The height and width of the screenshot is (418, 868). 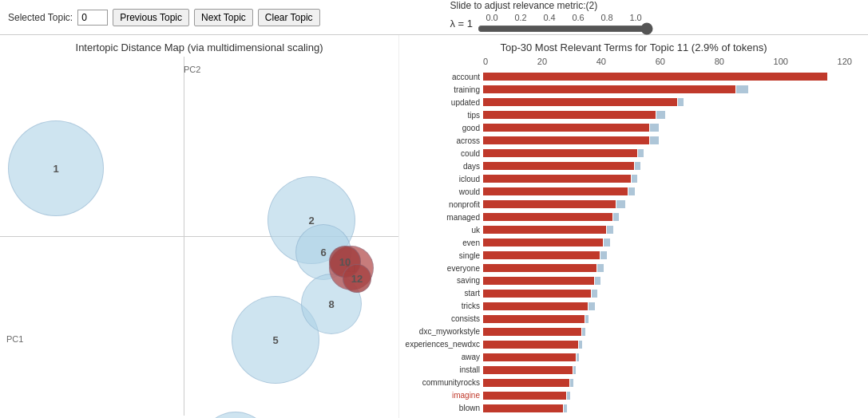 I want to click on bar-term-label: imagine, so click(x=466, y=396).